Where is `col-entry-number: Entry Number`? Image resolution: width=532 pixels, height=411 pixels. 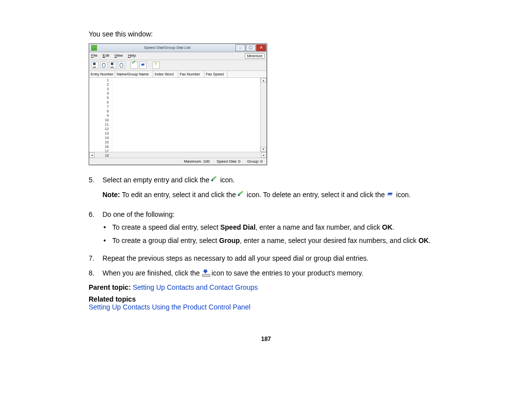 col-entry-number: Entry Number is located at coordinates (102, 74).